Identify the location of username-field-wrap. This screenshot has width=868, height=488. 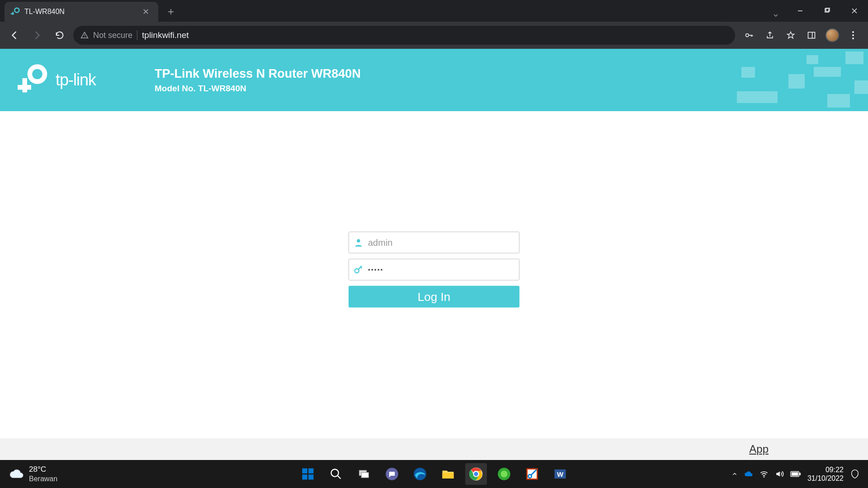
(434, 243).